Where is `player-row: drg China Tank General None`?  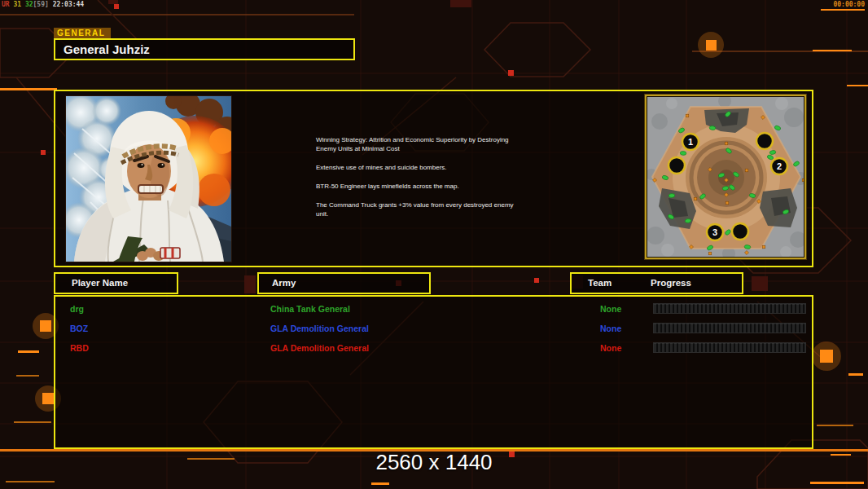
player-row: drg China Tank General None is located at coordinates (433, 310).